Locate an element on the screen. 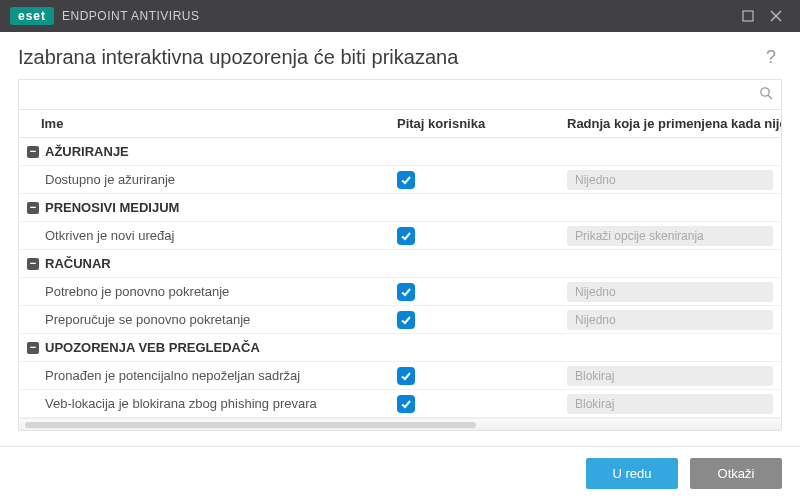 This screenshot has width=800, height=500. minimize-icon is located at coordinates (748, 16).